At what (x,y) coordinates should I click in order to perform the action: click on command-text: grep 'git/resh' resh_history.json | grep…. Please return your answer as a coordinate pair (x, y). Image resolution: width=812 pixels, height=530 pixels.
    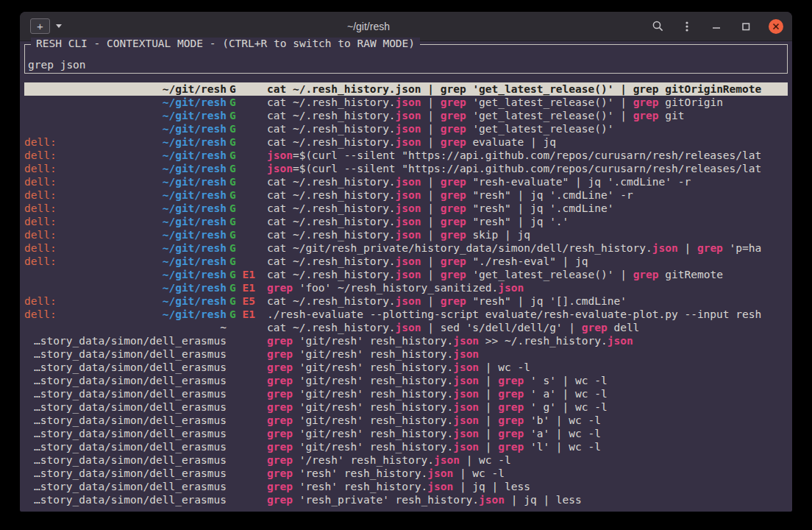
    Looking at the image, I should click on (527, 407).